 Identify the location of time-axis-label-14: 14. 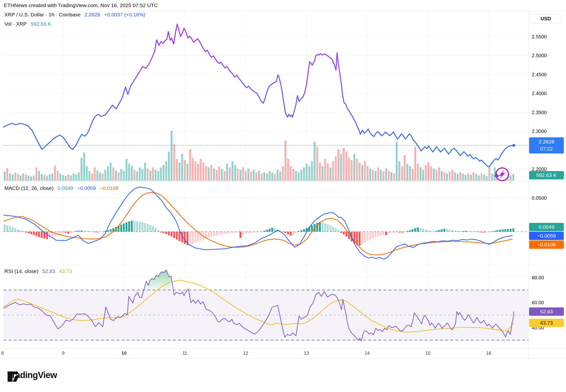
(367, 353).